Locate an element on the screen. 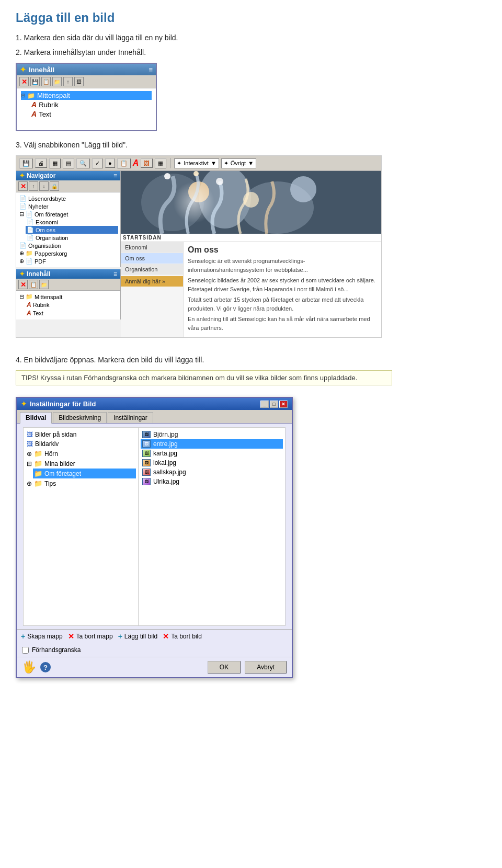 This screenshot has height=868, width=502. nav-btn3: ↓ is located at coordinates (44, 186).